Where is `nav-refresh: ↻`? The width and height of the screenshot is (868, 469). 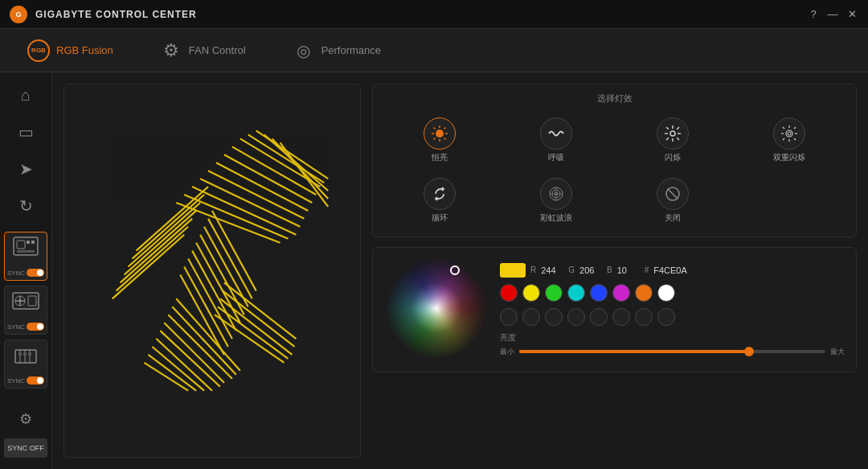 nav-refresh: ↻ is located at coordinates (26, 206).